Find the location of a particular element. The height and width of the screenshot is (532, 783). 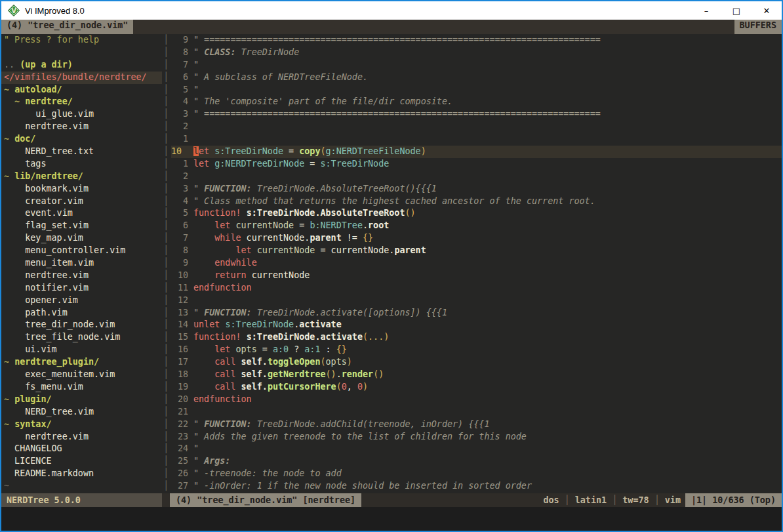

line-number: 2 is located at coordinates (180, 127).